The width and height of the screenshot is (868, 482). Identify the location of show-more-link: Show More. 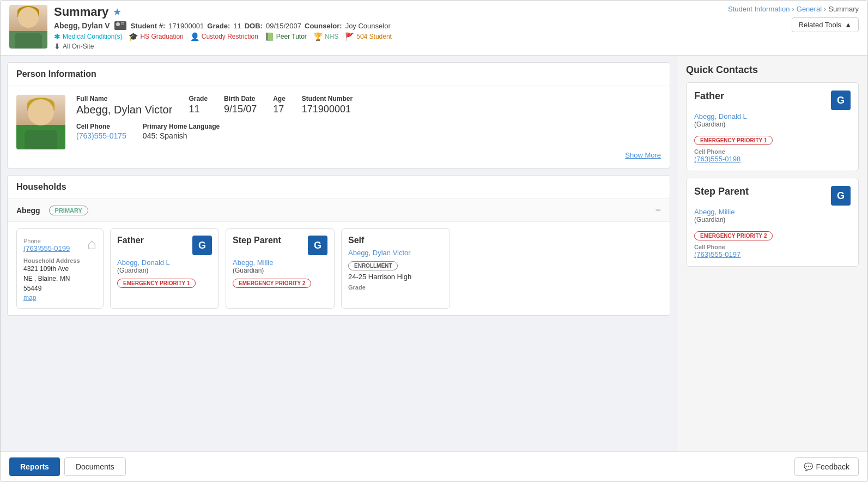
(368, 153).